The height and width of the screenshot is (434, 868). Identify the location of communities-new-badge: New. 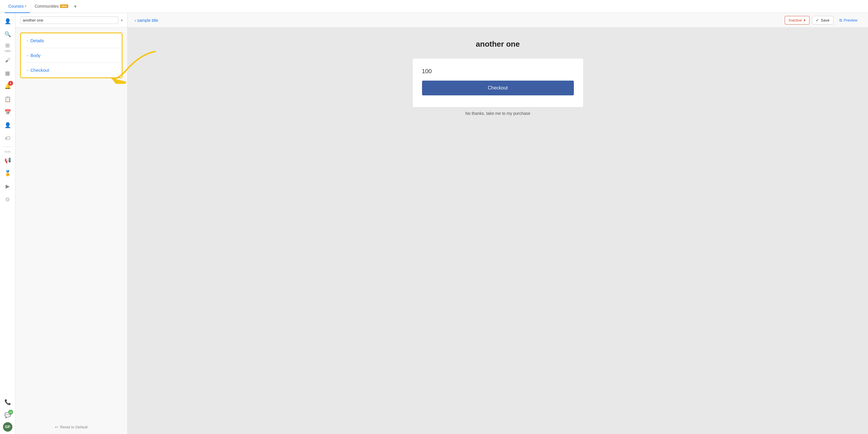
(64, 6).